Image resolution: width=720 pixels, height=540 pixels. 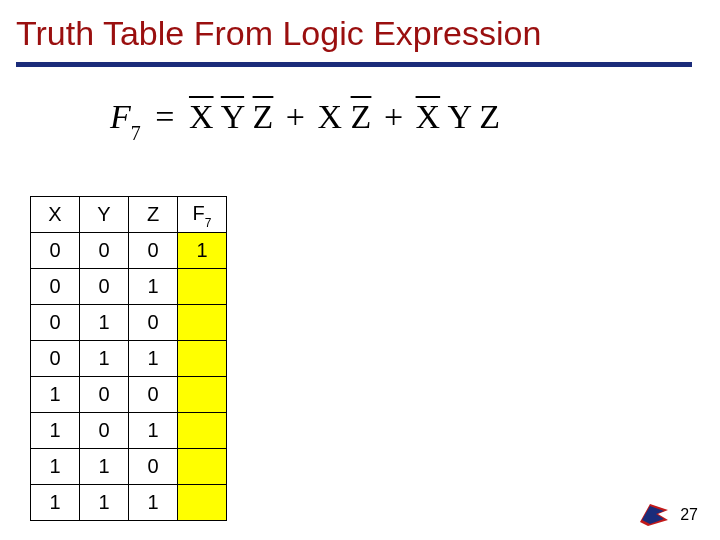 I want to click on eq-t3-y: Y, so click(x=458, y=116).